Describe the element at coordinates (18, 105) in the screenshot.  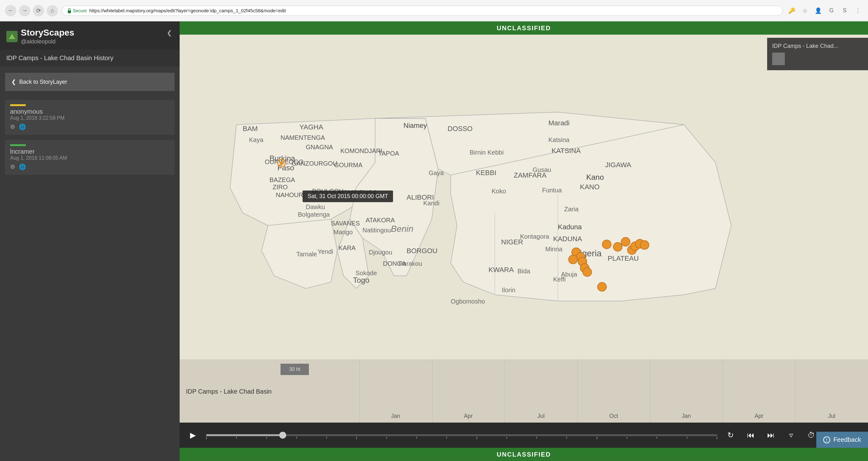
I see `layer-color-bar` at that location.